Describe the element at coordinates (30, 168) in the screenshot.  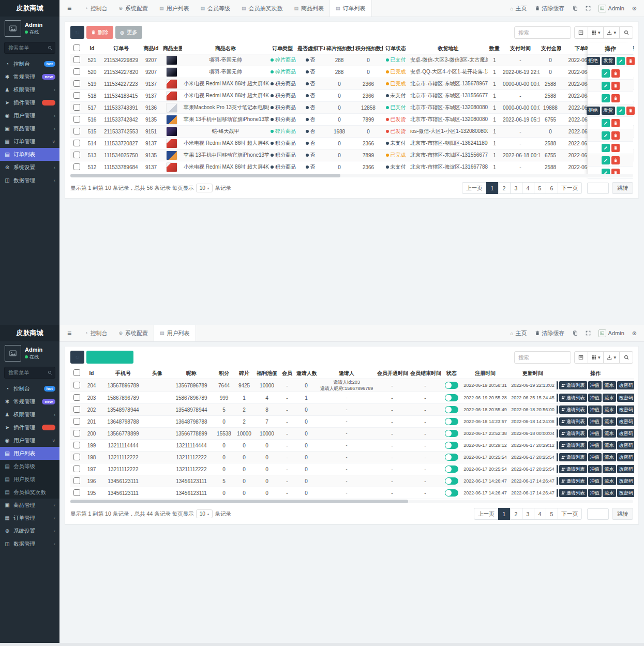
I see `sidebar-item: ⊛ 系统设置 ‹` at that location.